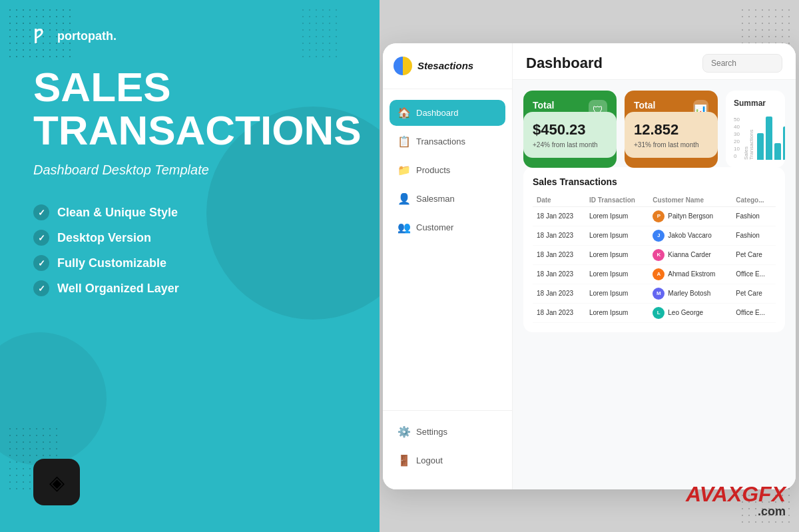  I want to click on cell-customer: K Kianna Carder, so click(690, 254).